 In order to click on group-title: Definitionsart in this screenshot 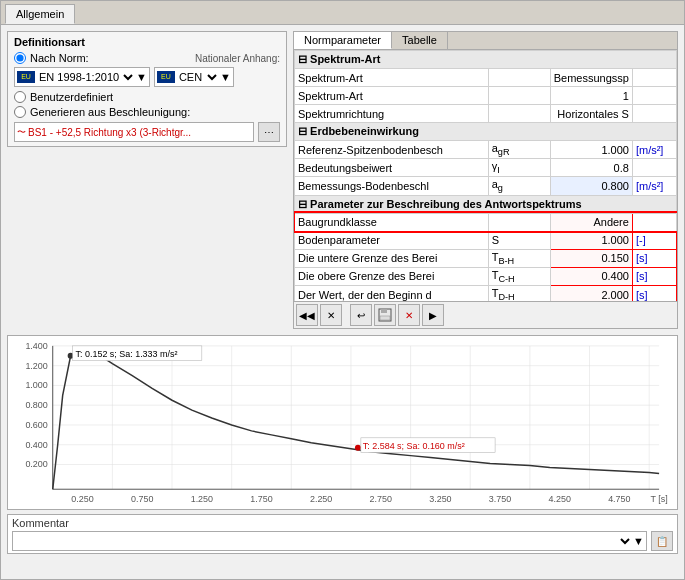, I will do `click(147, 42)`.